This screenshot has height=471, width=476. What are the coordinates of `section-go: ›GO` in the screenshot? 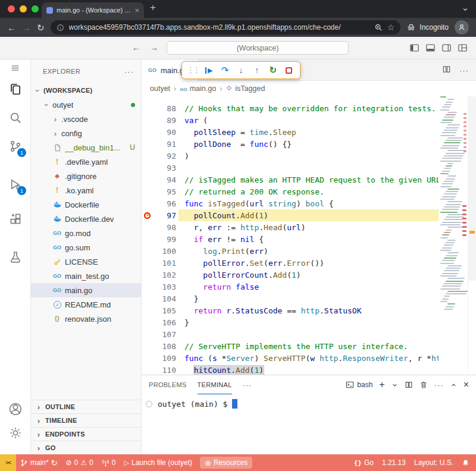 It's located at (86, 447).